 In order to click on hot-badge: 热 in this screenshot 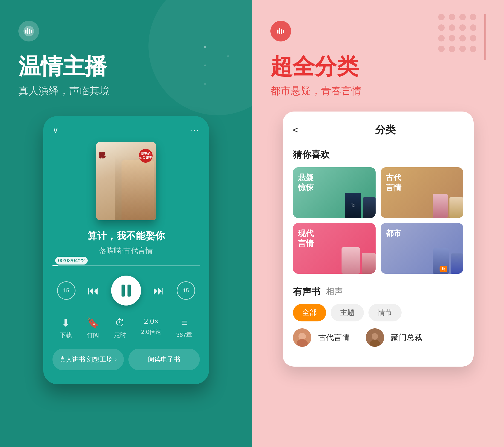, I will do `click(443, 269)`.